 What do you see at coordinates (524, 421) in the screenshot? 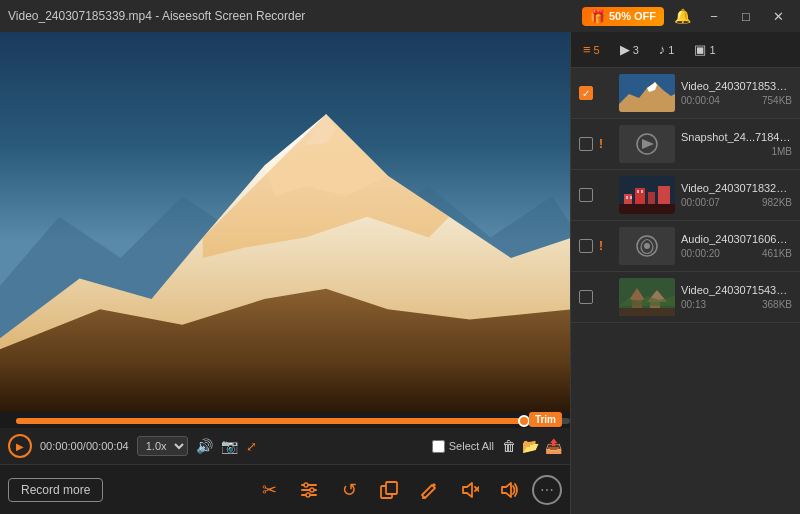
I see `scrubber-thumb` at bounding box center [524, 421].